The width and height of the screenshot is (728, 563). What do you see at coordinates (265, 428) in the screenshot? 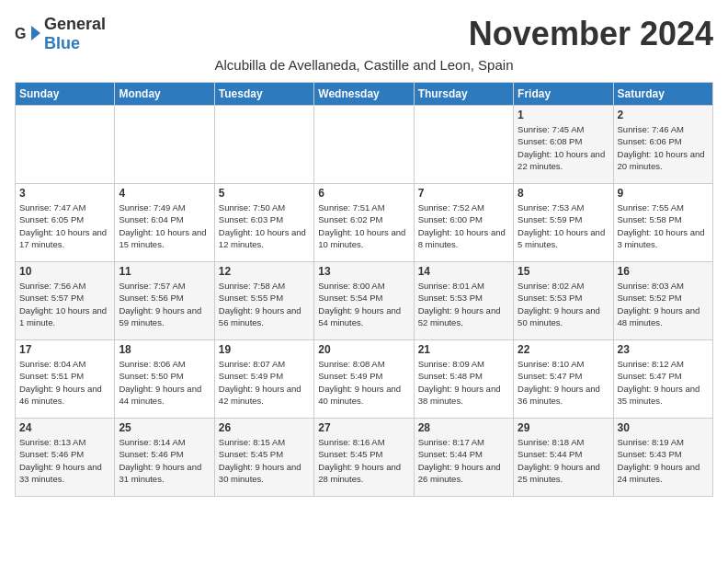
I see `day-number: 26` at bounding box center [265, 428].